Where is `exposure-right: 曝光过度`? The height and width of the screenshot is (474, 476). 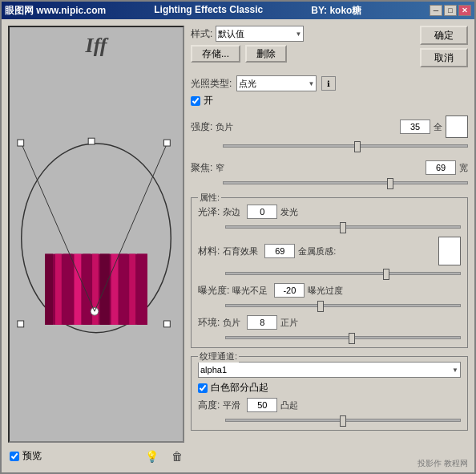
exposure-right: 曝光过度 is located at coordinates (385, 290).